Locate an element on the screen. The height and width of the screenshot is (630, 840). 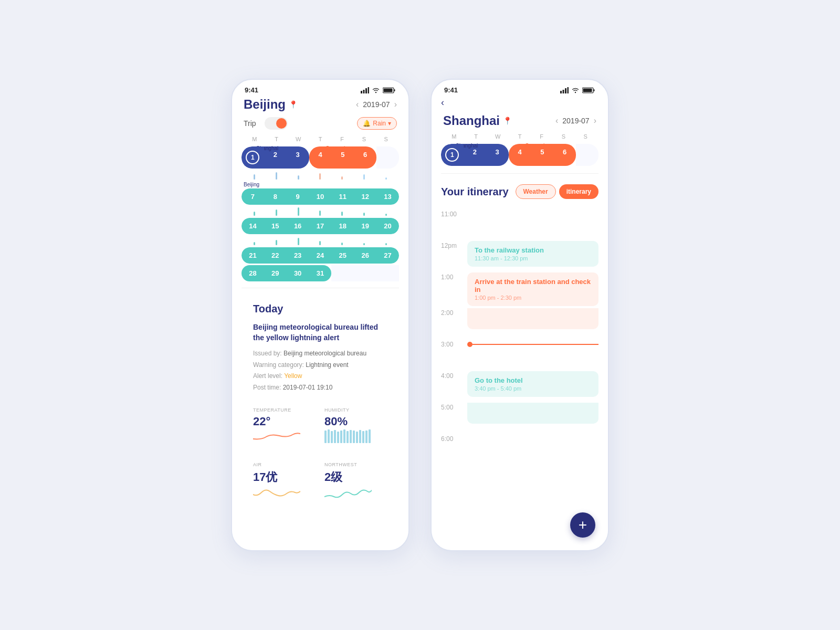
add-event-fab: + is located at coordinates (583, 525).